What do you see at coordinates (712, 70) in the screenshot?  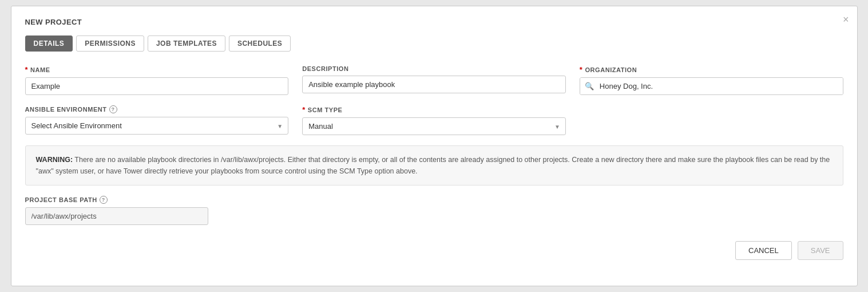 I see `organization-label: * ORGANIZATION` at bounding box center [712, 70].